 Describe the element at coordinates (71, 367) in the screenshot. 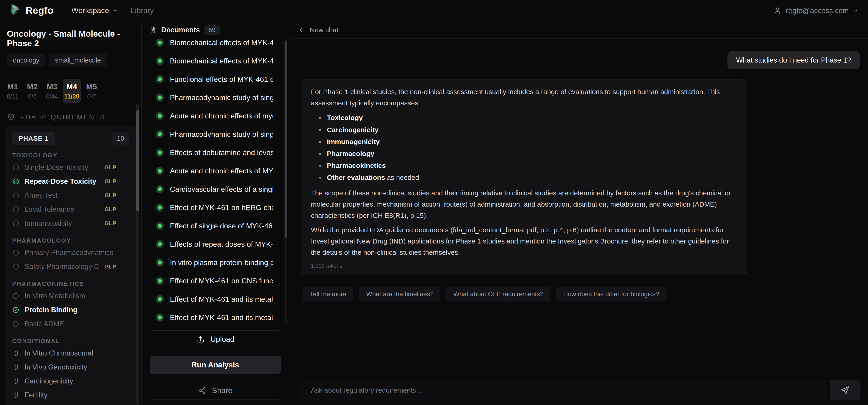

I see `requirement-item: In Vivo Genotoxicity` at that location.